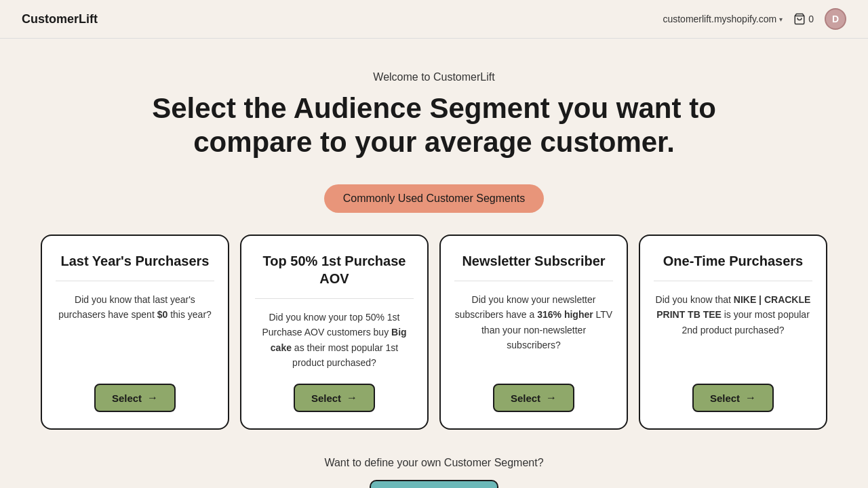 Image resolution: width=868 pixels, height=488 pixels. What do you see at coordinates (434, 77) in the screenshot?
I see `welcome-text: Welcome to CustomerLift` at bounding box center [434, 77].